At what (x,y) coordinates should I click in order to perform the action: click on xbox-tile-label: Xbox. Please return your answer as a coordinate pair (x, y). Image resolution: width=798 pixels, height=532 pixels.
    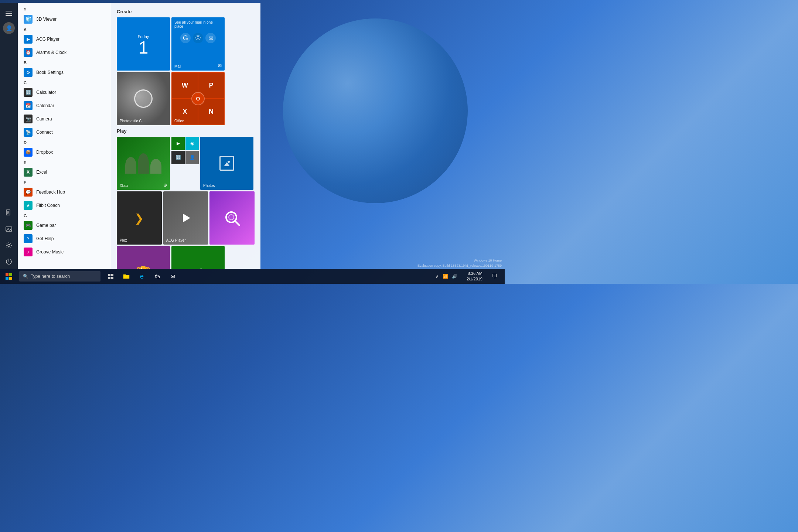
    Looking at the image, I should click on (124, 185).